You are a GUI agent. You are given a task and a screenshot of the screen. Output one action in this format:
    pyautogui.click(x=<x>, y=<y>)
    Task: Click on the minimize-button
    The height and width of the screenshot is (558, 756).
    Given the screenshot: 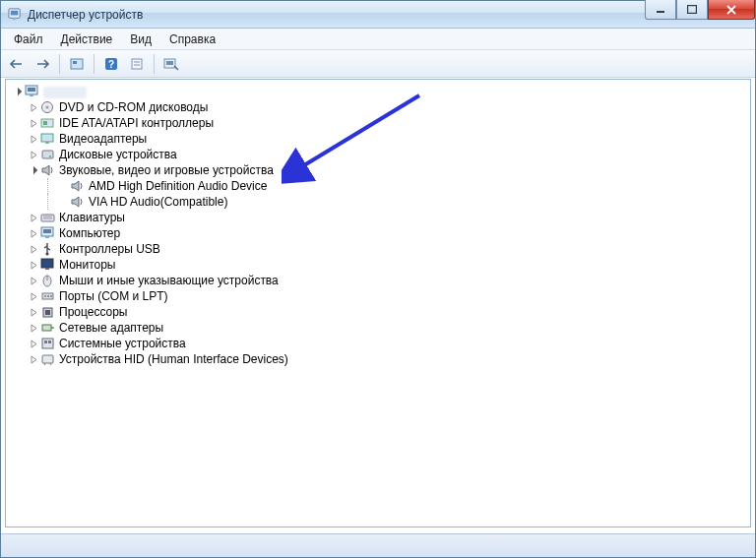 What is the action you would take?
    pyautogui.click(x=661, y=10)
    